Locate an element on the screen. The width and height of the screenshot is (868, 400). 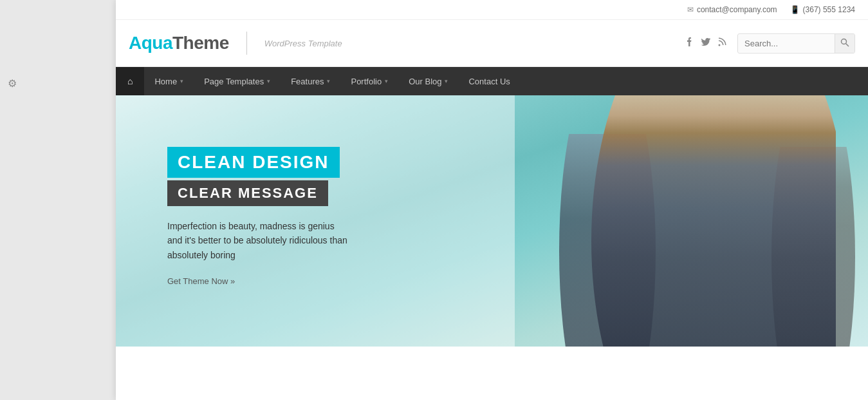
search-box is located at coordinates (797, 44).